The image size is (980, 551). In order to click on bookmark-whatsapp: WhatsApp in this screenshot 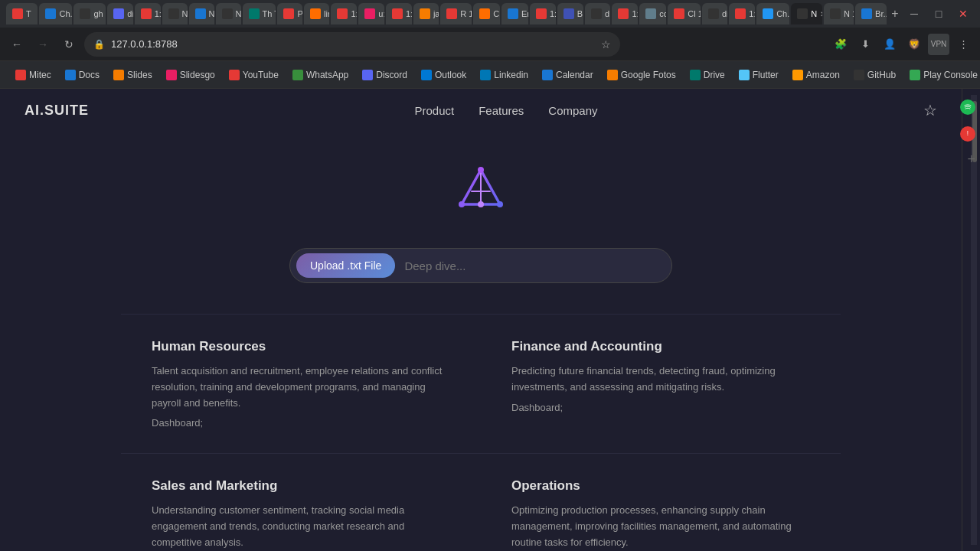, I will do `click(320, 75)`.